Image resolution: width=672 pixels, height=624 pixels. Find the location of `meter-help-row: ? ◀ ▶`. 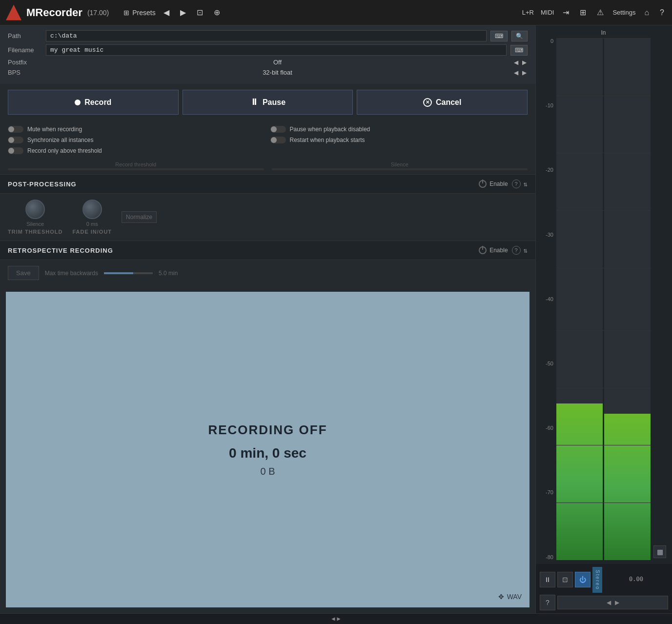

meter-help-row: ? ◀ ▶ is located at coordinates (604, 603).